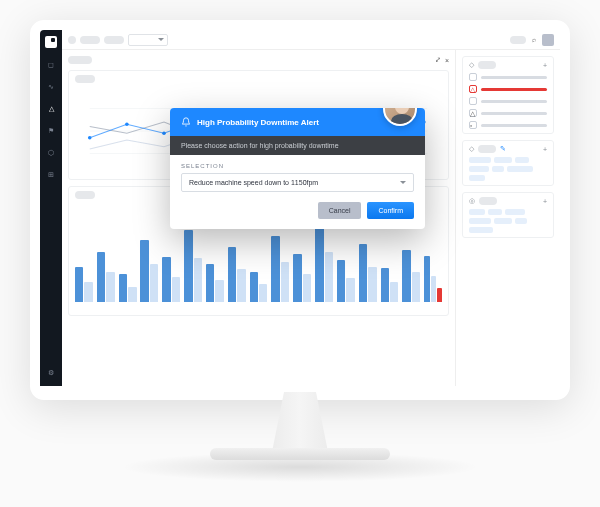 The height and width of the screenshot is (507, 600). Describe the element at coordinates (508, 125) in the screenshot. I see `list-item: ▫` at that location.